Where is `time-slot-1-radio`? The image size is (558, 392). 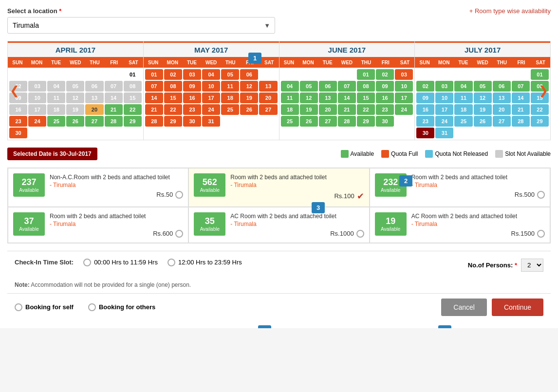
time-slot-1-radio is located at coordinates (87, 262).